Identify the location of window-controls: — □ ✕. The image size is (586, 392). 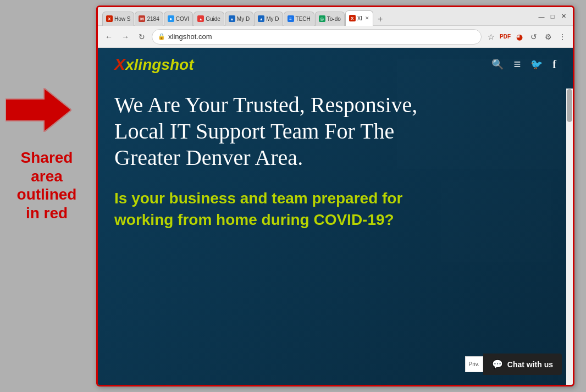
(552, 16).